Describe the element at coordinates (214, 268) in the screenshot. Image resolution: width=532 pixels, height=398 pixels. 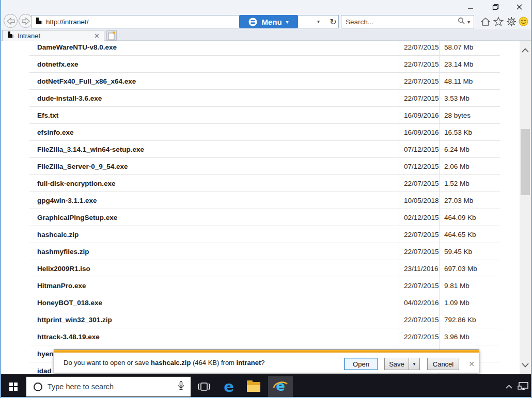
I see `file-link: Helix2009R1.iso` at that location.